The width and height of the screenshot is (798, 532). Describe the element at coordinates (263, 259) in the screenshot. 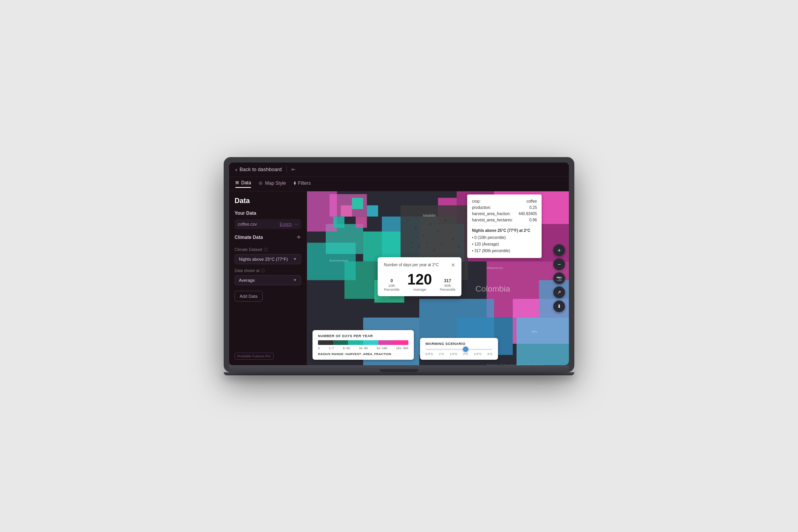

I see `climate-dataset-value: Nights above 25°C (77°F)` at that location.